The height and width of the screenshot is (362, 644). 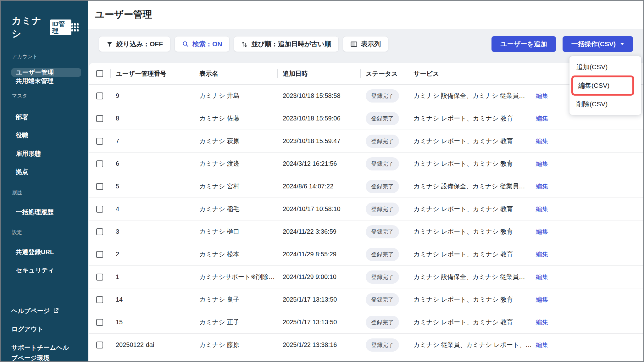 I want to click on sidebar-link-support: サポートチームヘルプページ環境, so click(x=44, y=350).